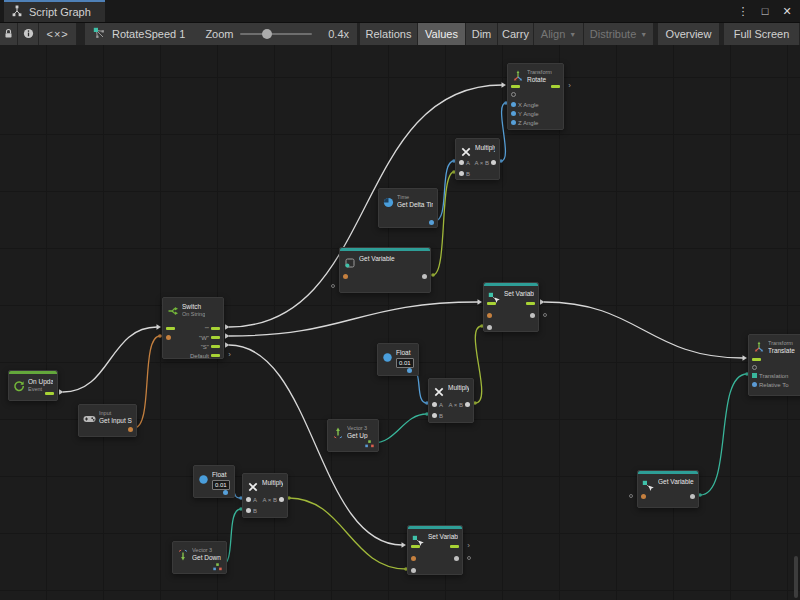 This screenshot has height=600, width=800. What do you see at coordinates (545, 315) in the screenshot?
I see `port-nub` at bounding box center [545, 315].